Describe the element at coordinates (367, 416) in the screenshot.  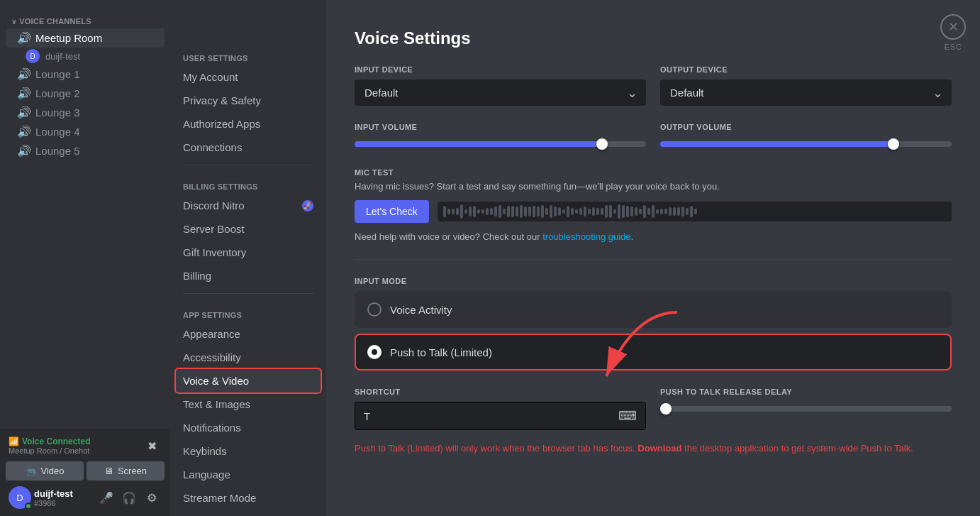
I see `shortcut-key: T` at that location.